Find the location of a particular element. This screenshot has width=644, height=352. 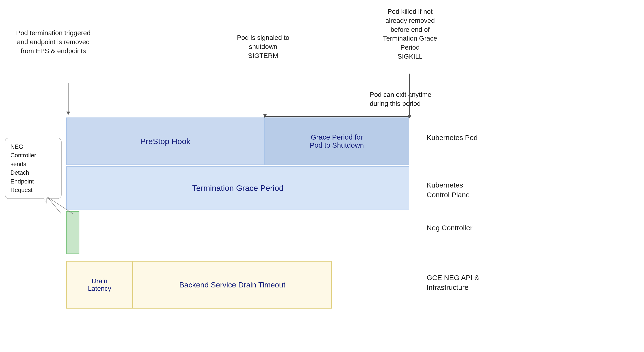

block-drain-latency: Drain Latency is located at coordinates (100, 285).